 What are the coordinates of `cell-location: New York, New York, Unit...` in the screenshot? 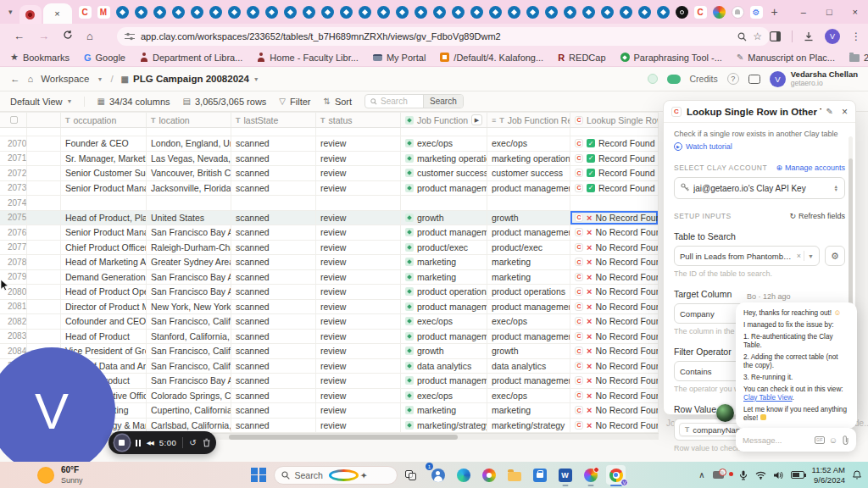 It's located at (189, 307).